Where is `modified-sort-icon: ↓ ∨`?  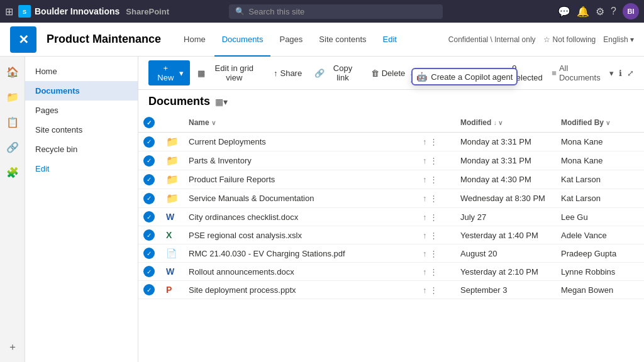
modified-sort-icon: ↓ ∨ is located at coordinates (498, 123).